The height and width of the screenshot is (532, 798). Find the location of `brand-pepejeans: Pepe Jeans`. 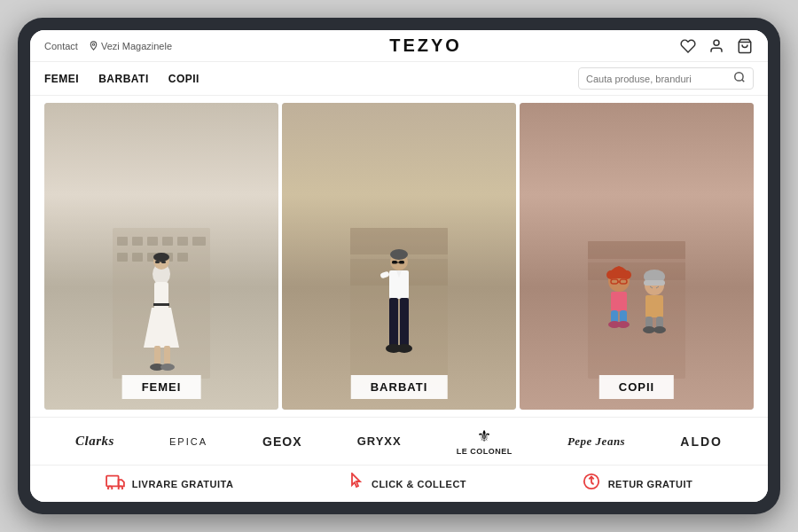

brand-pepejeans: Pepe Jeans is located at coordinates (596, 442).